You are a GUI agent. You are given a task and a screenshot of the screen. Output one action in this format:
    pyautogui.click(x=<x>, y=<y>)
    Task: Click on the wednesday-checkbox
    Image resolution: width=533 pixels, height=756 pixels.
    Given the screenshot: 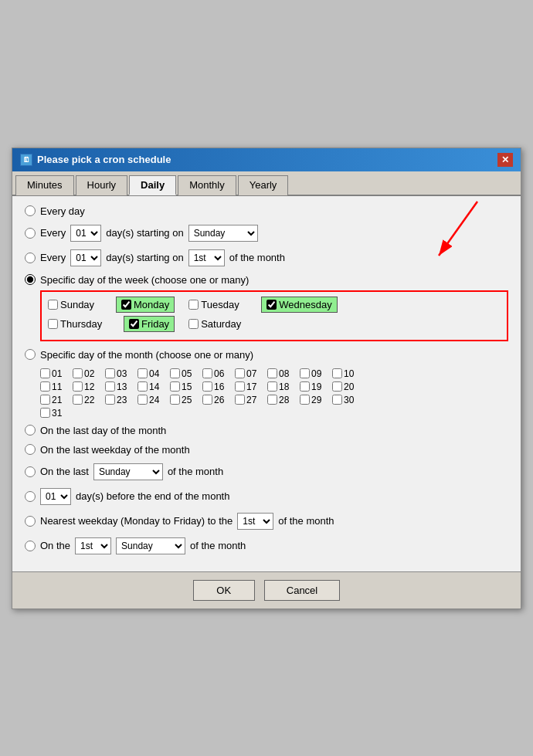 What is the action you would take?
    pyautogui.click(x=272, y=304)
    